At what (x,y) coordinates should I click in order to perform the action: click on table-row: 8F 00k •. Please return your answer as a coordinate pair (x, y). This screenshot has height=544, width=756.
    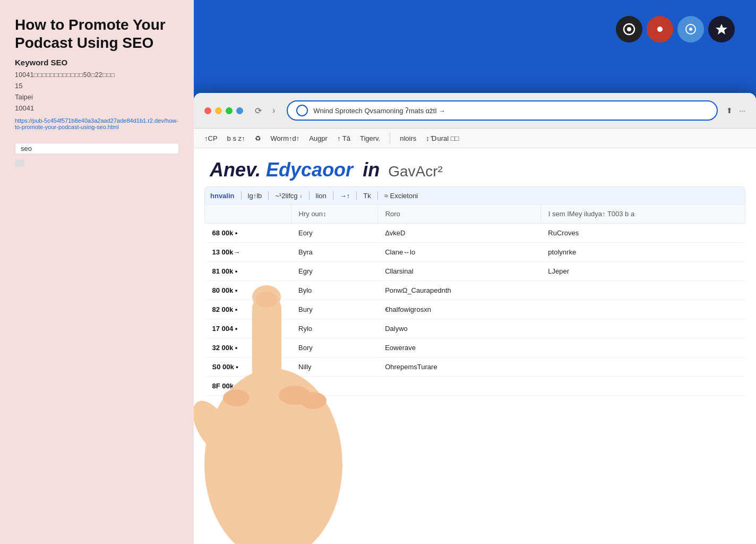
    Looking at the image, I should click on (475, 386).